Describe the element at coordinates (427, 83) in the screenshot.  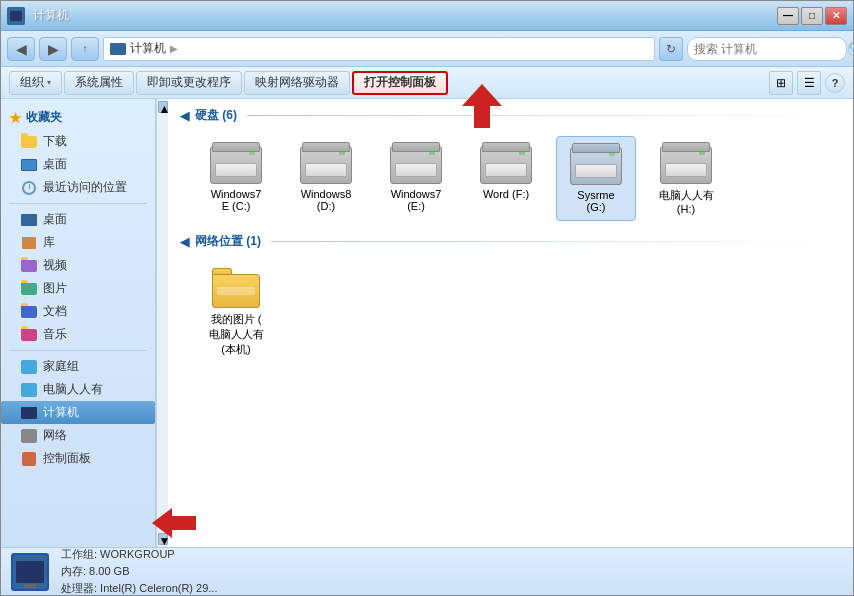
I see `toolbar: 组织 ▾ 系统属性 即卸或更改程序 映射网络驱动器 打开控制面板 ⊞ ☰ ?` at that location.